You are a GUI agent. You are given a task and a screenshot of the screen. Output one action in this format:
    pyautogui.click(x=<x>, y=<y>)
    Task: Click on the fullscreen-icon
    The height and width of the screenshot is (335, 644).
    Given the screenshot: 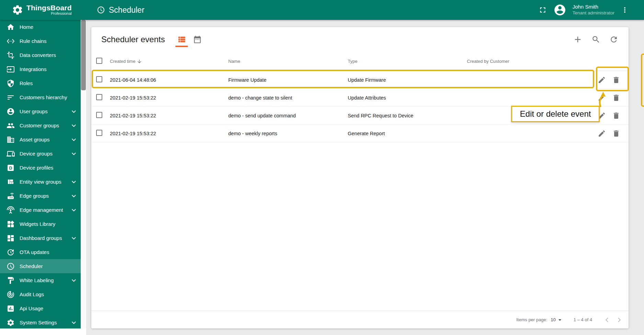 What is the action you would take?
    pyautogui.click(x=543, y=10)
    